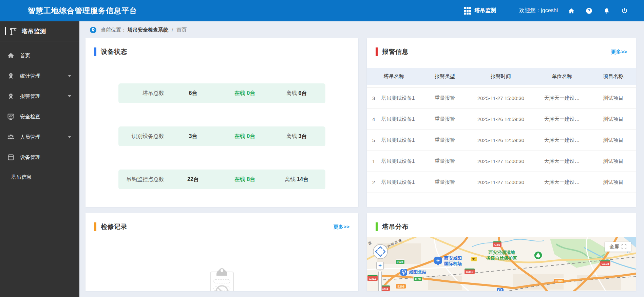  Describe the element at coordinates (30, 137) in the screenshot. I see `sidebar-item-label: 人员管理` at that location.